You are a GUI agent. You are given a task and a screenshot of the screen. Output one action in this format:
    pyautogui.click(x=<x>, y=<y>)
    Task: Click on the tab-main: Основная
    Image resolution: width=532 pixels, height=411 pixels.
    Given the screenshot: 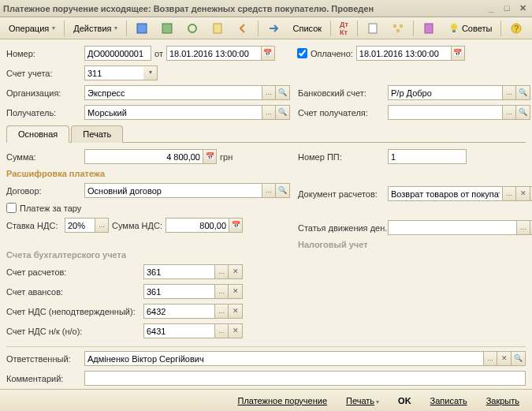 What is the action you would take?
    pyautogui.click(x=38, y=134)
    